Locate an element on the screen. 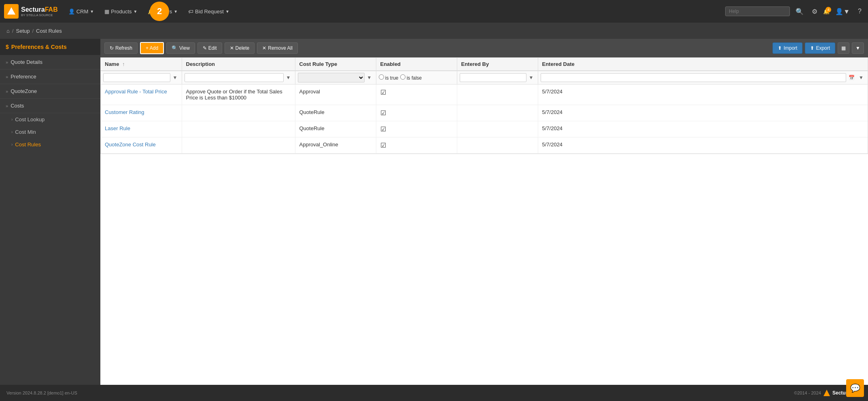 This screenshot has width=868, height=401. col-header-cost-rule-type: Cost Rule Type is located at coordinates (335, 64).